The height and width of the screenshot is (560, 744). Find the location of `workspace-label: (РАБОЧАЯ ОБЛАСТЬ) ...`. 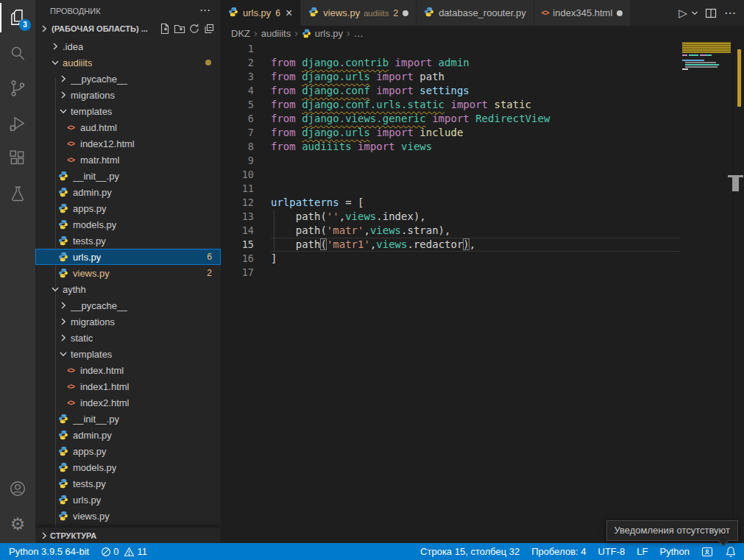

workspace-label: (РАБОЧАЯ ОБЛАСТЬ) ... is located at coordinates (100, 29).